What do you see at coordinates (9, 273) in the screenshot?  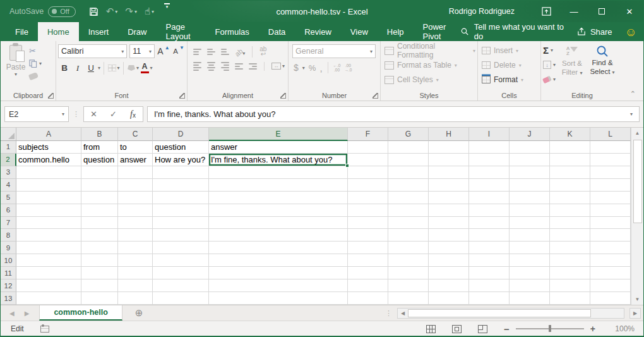 I see `row-header-11: 11` at bounding box center [9, 273].